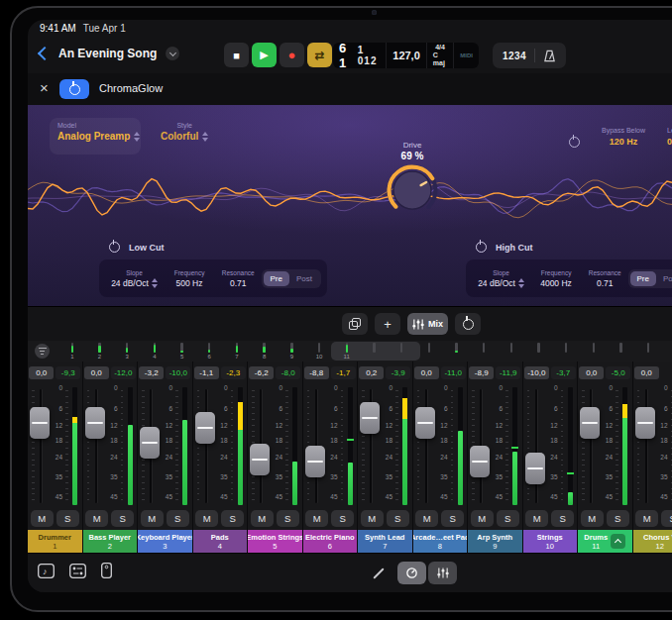 The height and width of the screenshot is (620, 672). Describe the element at coordinates (95, 137) in the screenshot. I see `model-selector: Model Analog Preamp` at that location.